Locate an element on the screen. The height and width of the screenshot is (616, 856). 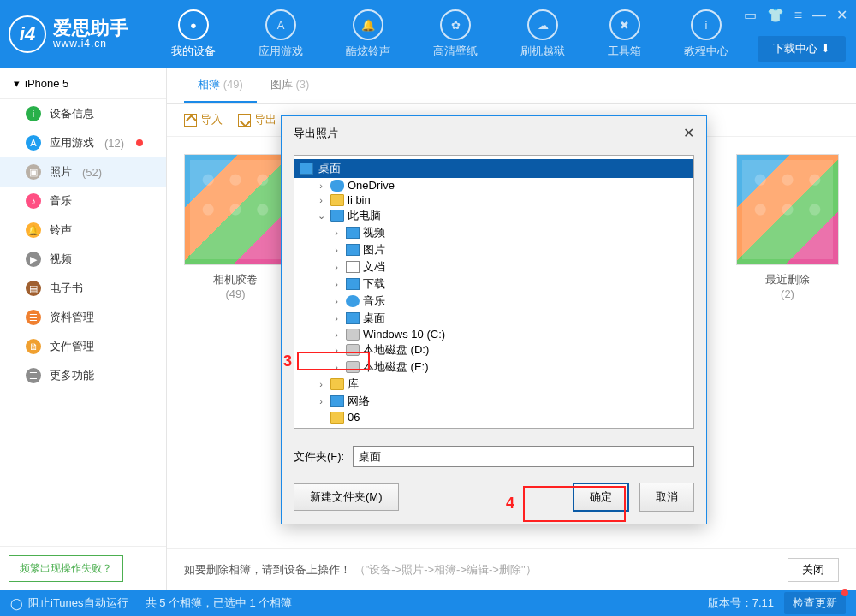
tab-1: 图库 (3) is located at coordinates (290, 86).